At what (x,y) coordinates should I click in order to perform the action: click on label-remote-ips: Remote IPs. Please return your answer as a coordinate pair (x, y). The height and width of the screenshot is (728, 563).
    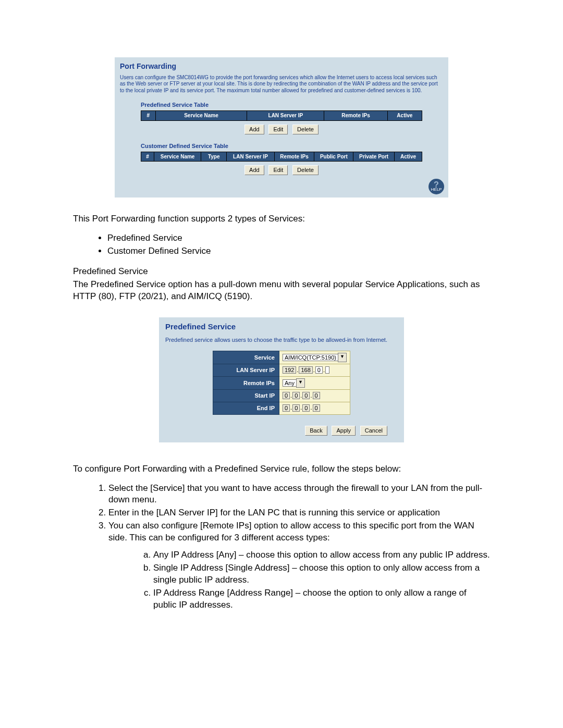
    Looking at the image, I should click on (246, 382).